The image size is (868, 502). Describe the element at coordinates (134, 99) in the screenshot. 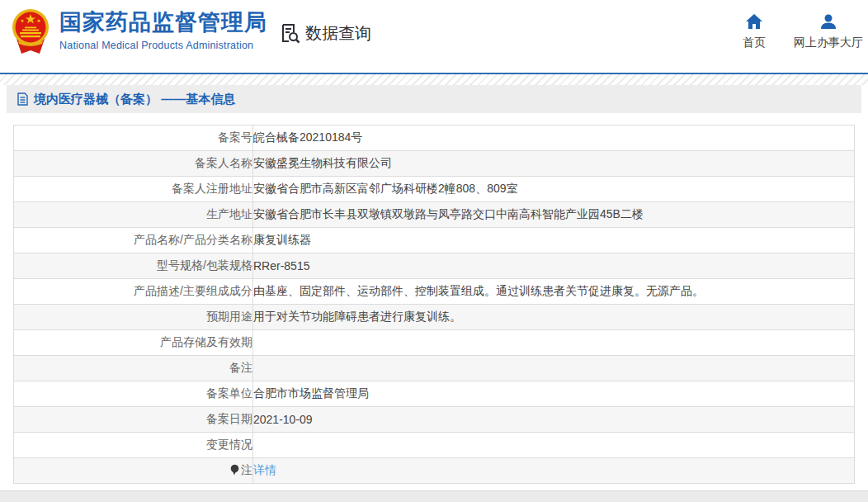

I see `page-title: 境内医疗器械（备案） ——基本信息` at that location.